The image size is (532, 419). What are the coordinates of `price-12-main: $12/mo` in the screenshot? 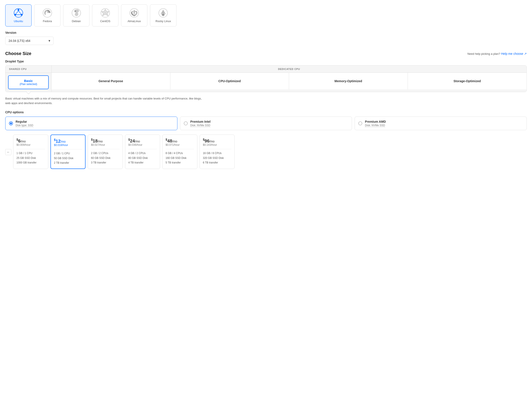 It's located at (68, 141).